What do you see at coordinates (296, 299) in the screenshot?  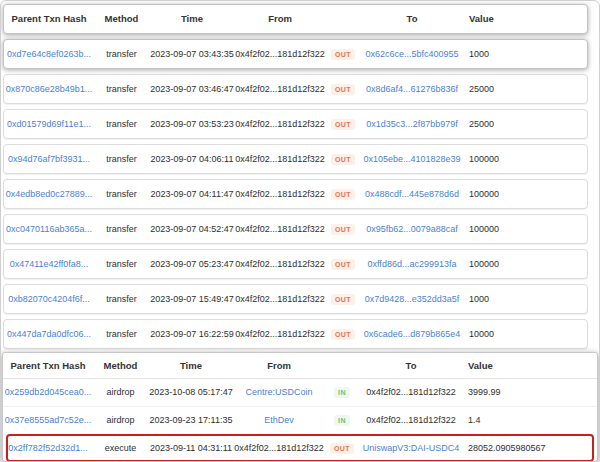 I see `table-row: 0xb82070c4204f6f...transfer2023-09-07 15…` at bounding box center [296, 299].